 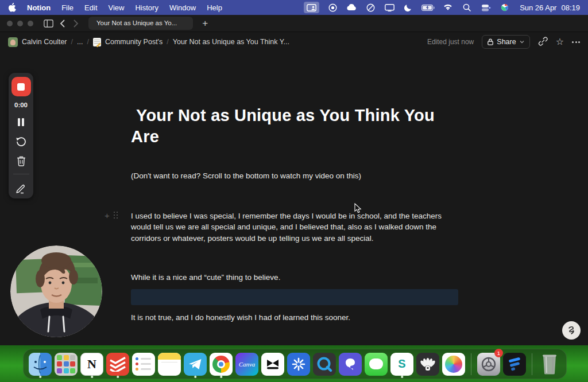 What do you see at coordinates (205, 23) in the screenshot?
I see `new-tab-button: +` at bounding box center [205, 23].